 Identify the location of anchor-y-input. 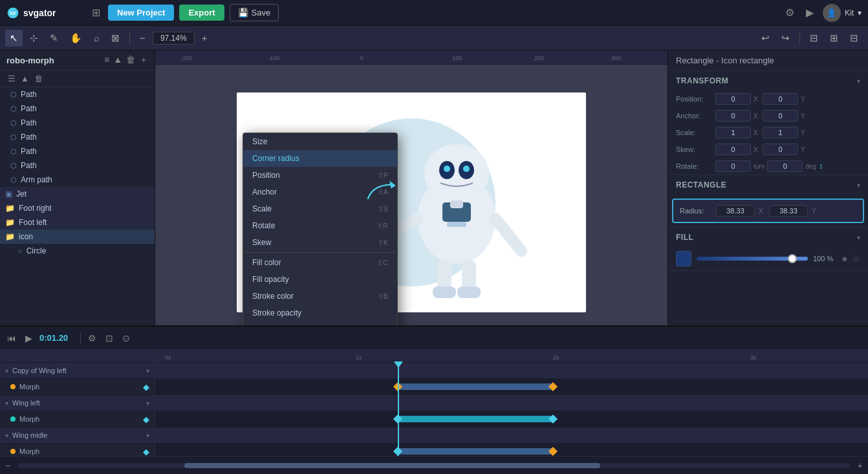
(780, 116).